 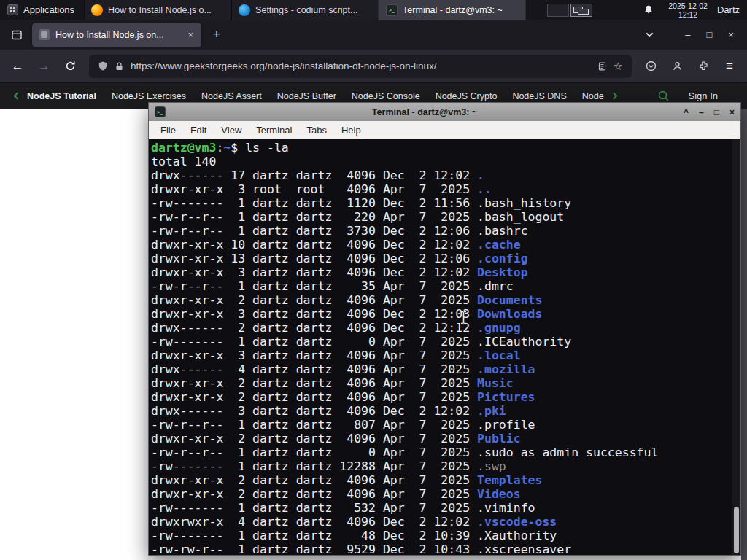 What do you see at coordinates (603, 66) in the screenshot?
I see `reader-mode-icon` at bounding box center [603, 66].